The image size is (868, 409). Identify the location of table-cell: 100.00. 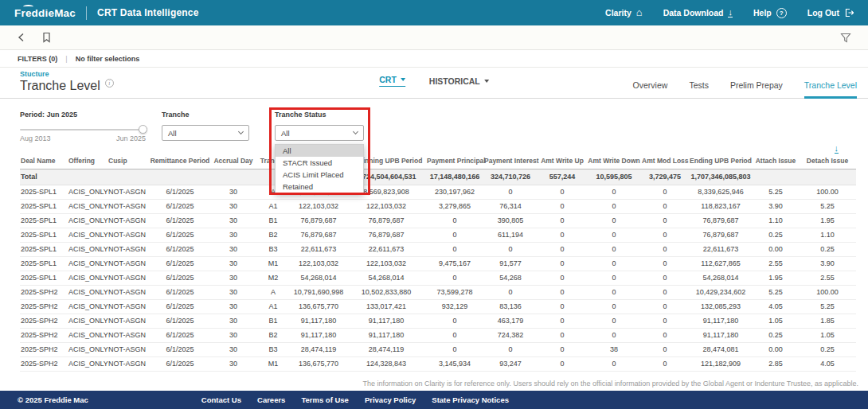
(827, 293).